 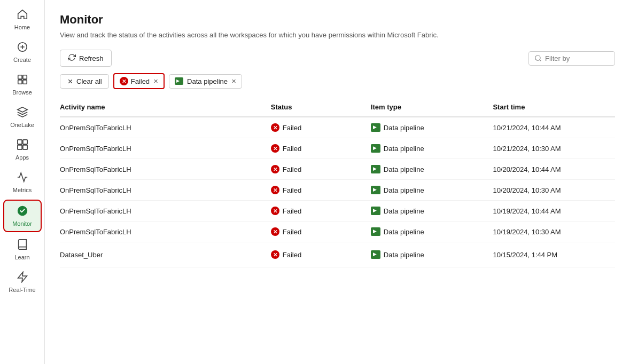 I want to click on monitor-icon, so click(x=22, y=211).